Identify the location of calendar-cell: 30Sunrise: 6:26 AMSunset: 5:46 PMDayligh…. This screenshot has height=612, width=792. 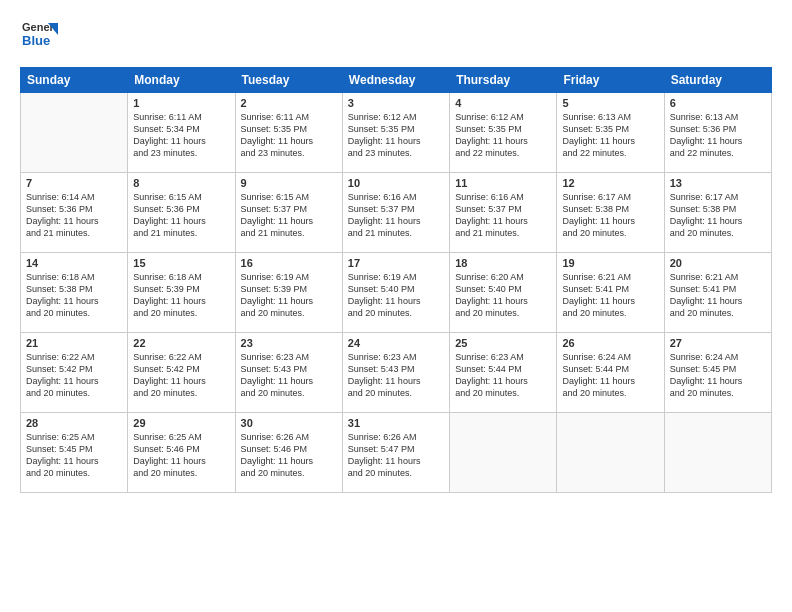
(288, 453).